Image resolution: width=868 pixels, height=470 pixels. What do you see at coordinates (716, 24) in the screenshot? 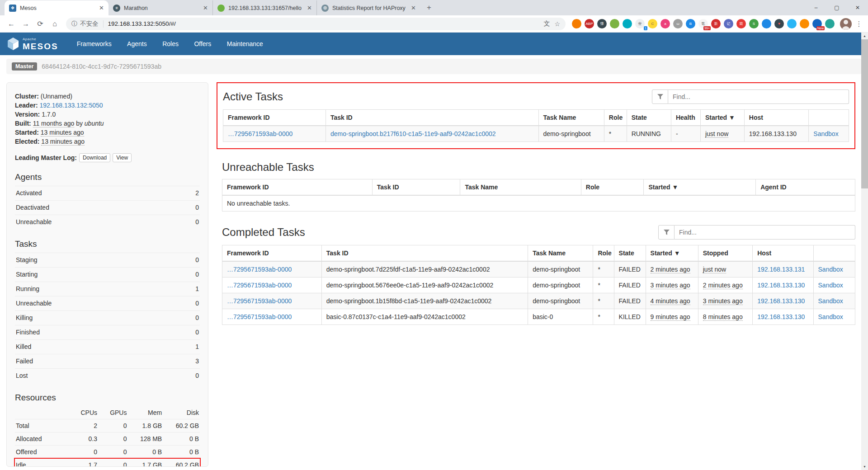
I see `extension-icon: 新` at bounding box center [716, 24].